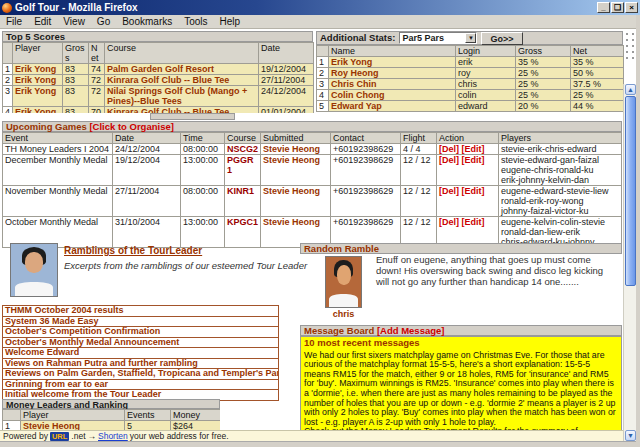 This screenshot has height=447, width=640. What do you see at coordinates (74, 22) in the screenshot?
I see `menu-view: View` at bounding box center [74, 22].